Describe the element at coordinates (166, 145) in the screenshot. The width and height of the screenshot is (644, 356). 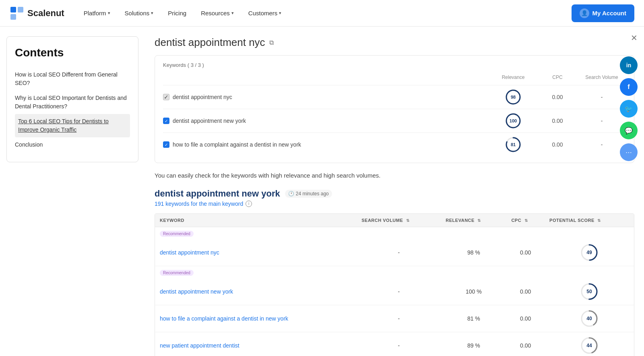
I see `checkbox-3: ✓` at that location.